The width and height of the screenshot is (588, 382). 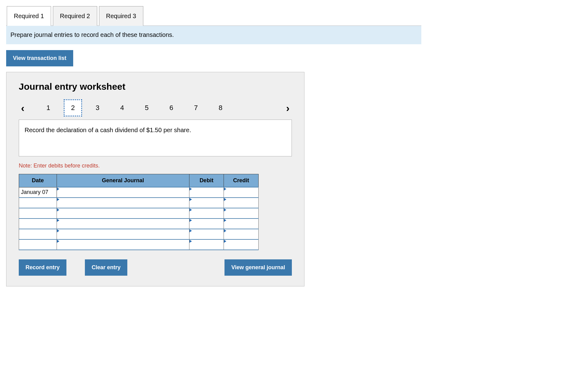 I want to click on page-4: 4, so click(x=122, y=108).